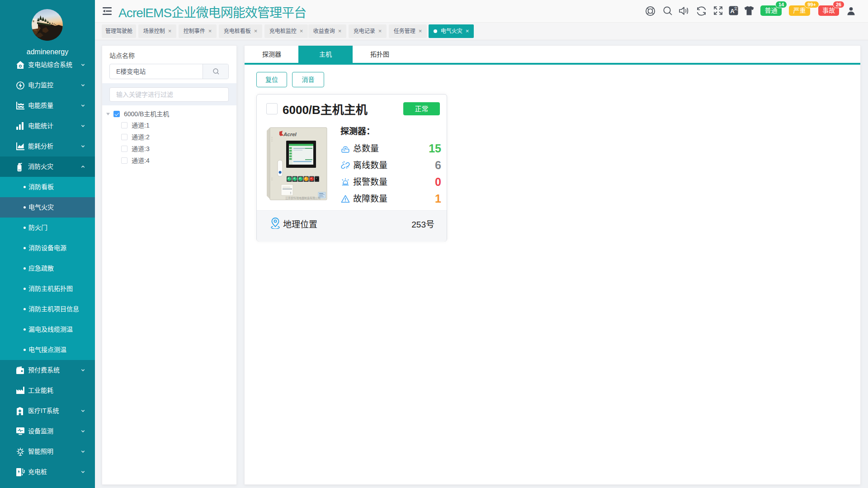  Describe the element at coordinates (303, 198) in the screenshot. I see `svg-text: 江苏安科瑞电器制造有限公司` at that location.